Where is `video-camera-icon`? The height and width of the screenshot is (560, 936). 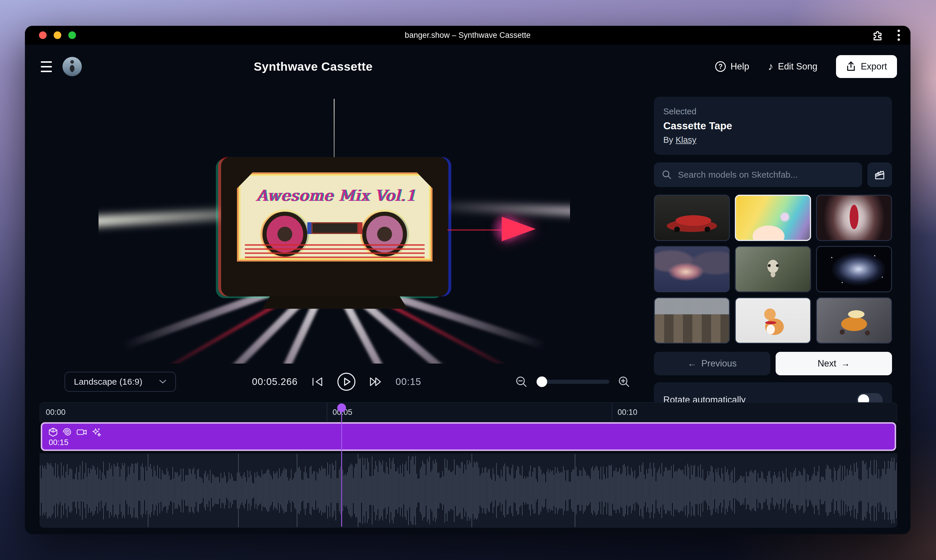 video-camera-icon is located at coordinates (82, 432).